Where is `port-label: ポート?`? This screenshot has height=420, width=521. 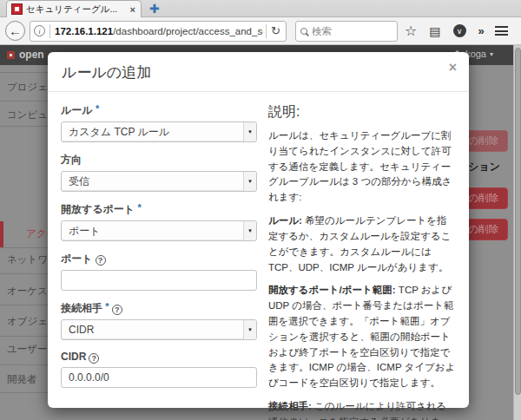
port-label: ポート? is located at coordinates (159, 259).